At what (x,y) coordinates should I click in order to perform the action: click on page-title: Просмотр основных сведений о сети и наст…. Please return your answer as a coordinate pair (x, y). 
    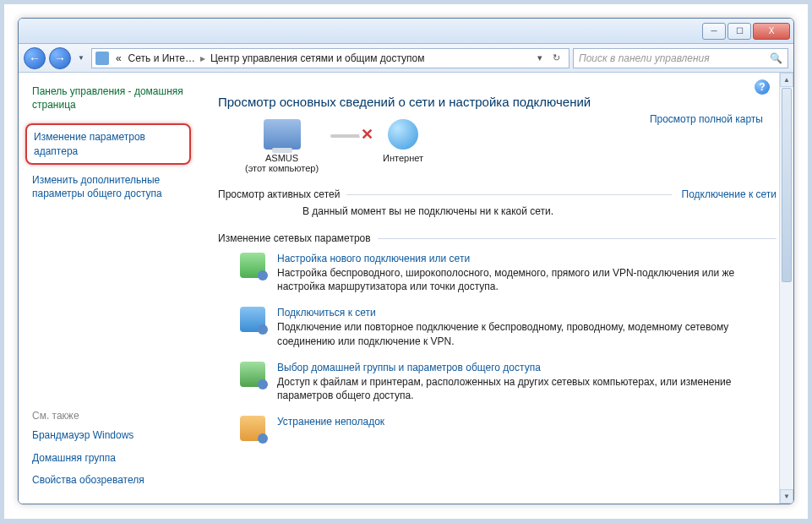
    Looking at the image, I should click on (497, 101).